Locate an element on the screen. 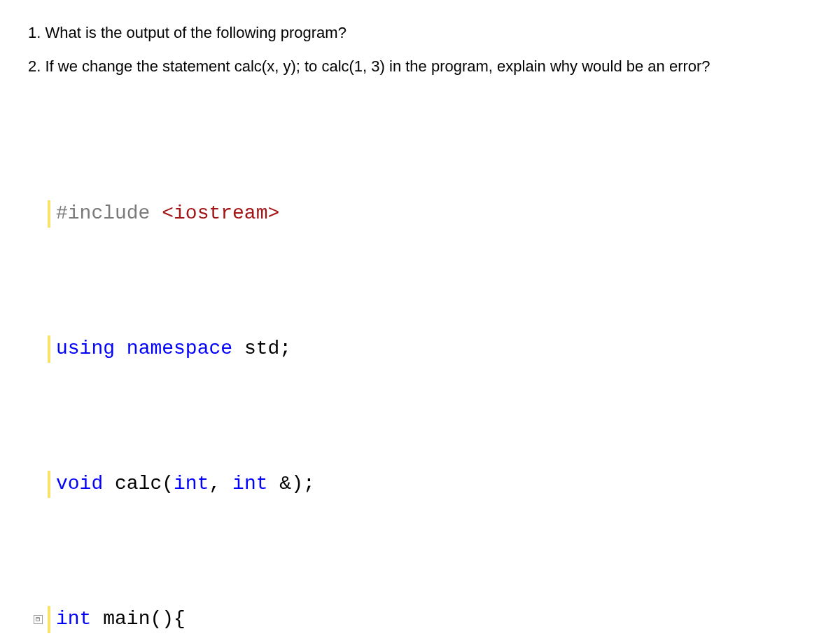 The height and width of the screenshot is (643, 840). question-2: 2. If we change the statement calc(x, y)… is located at coordinates (420, 67).